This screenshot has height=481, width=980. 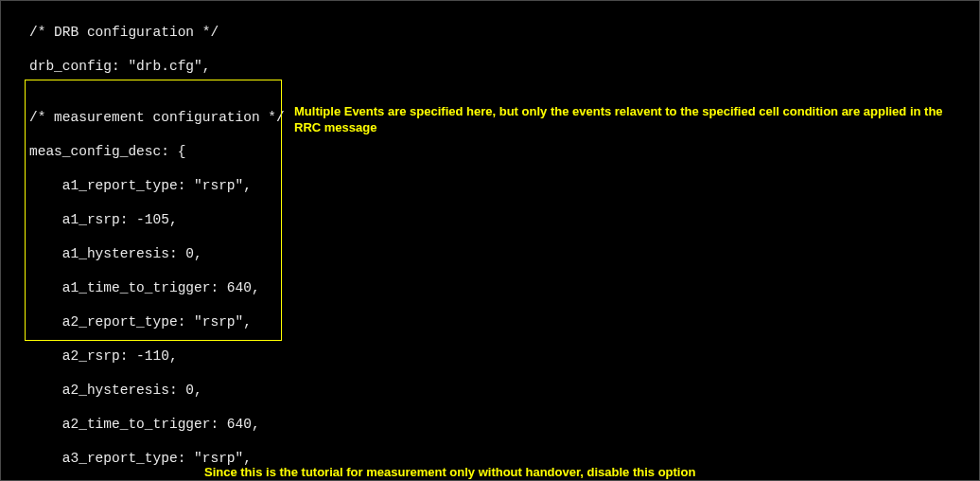 I want to click on code-line: a1_hysteresis: 0,, so click(x=500, y=254).